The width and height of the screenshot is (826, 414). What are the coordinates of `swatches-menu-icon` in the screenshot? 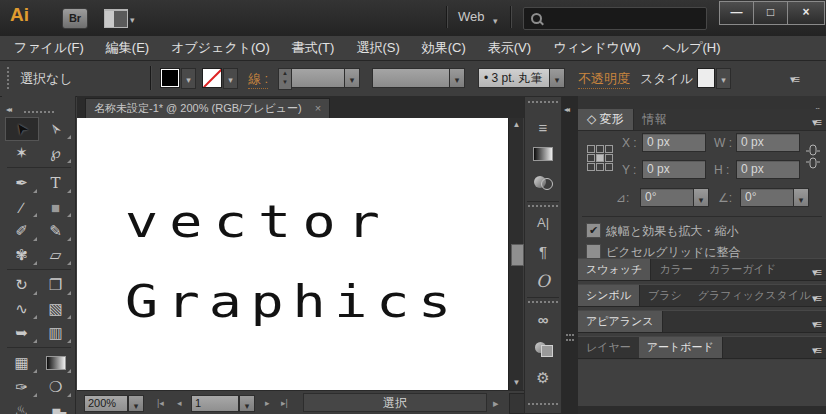 It's located at (816, 271).